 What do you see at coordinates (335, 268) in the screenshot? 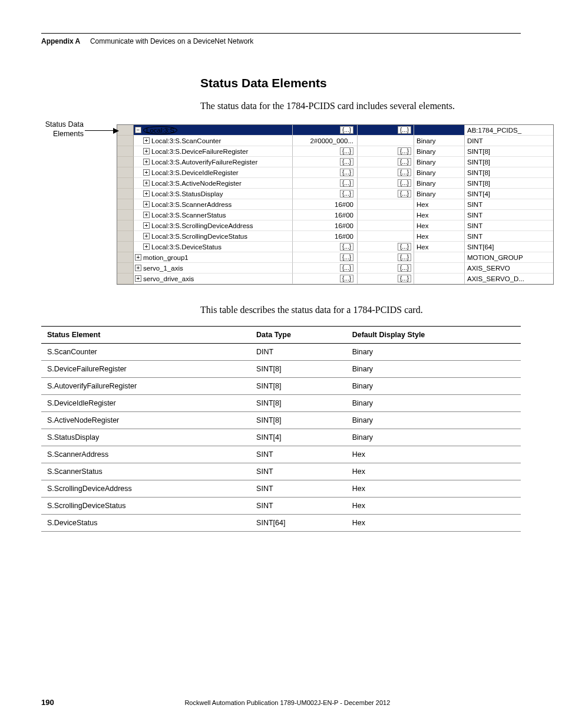
I see `tag-row: +servo_1_axis{...}{...}AXIS_SERVO` at bounding box center [335, 268].